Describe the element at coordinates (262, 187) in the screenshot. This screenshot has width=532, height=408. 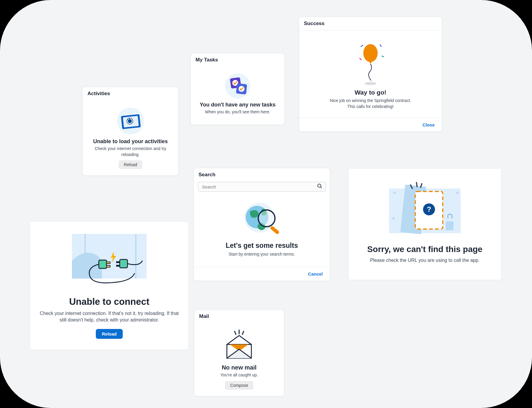
I see `search-bar` at that location.